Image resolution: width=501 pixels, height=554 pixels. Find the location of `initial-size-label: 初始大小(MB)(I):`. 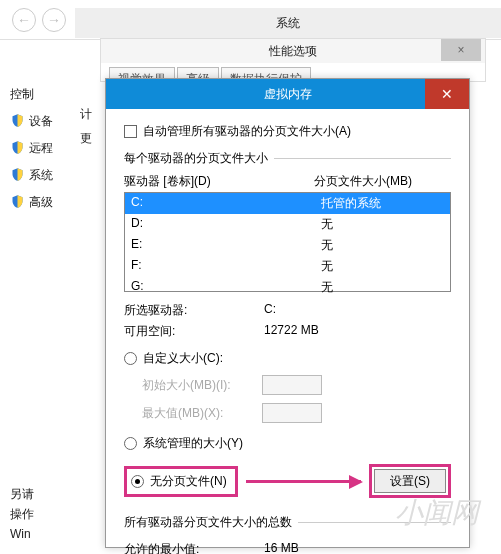

initial-size-label: 初始大小(MB)(I): is located at coordinates (202, 386).